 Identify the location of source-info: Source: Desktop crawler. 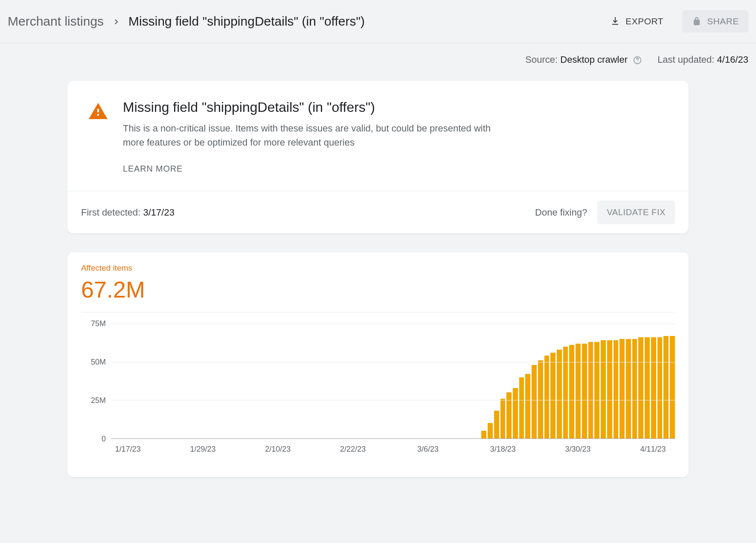
(584, 60).